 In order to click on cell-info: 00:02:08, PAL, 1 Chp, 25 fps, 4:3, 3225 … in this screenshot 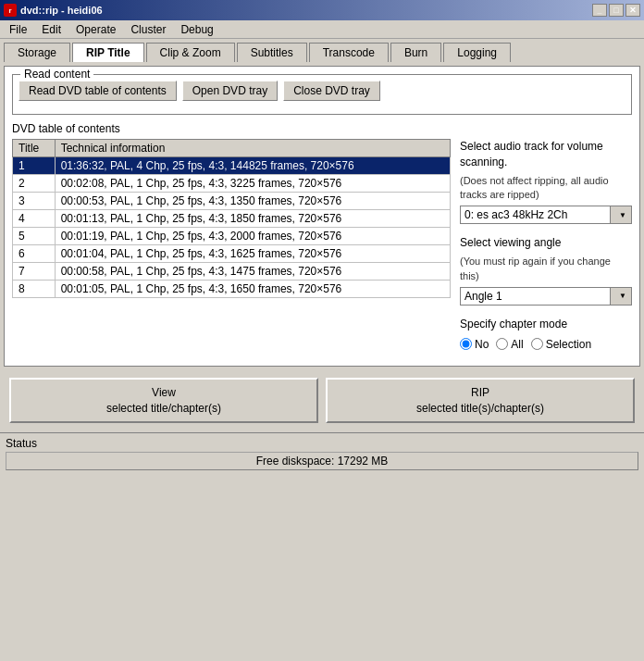, I will do `click(252, 183)`.